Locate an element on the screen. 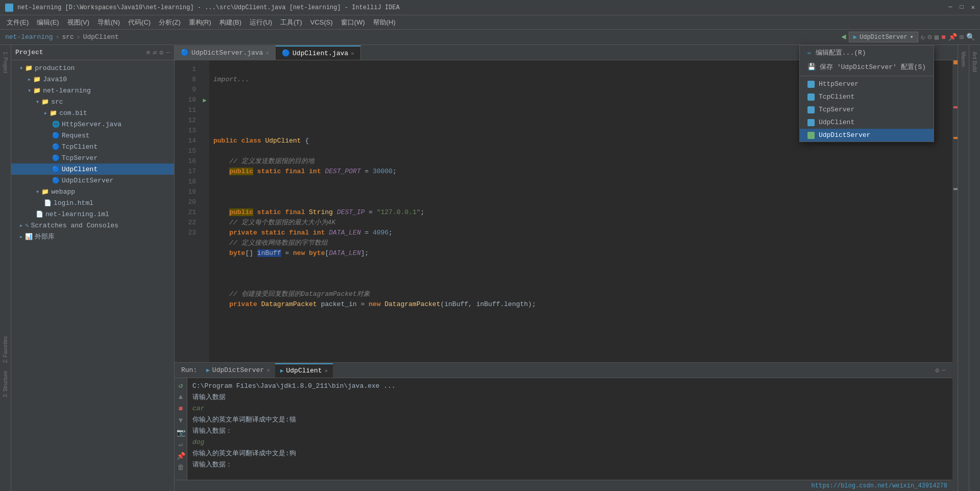 This screenshot has height=491, width=980. soft-wrap-icon: ↵ is located at coordinates (181, 444).